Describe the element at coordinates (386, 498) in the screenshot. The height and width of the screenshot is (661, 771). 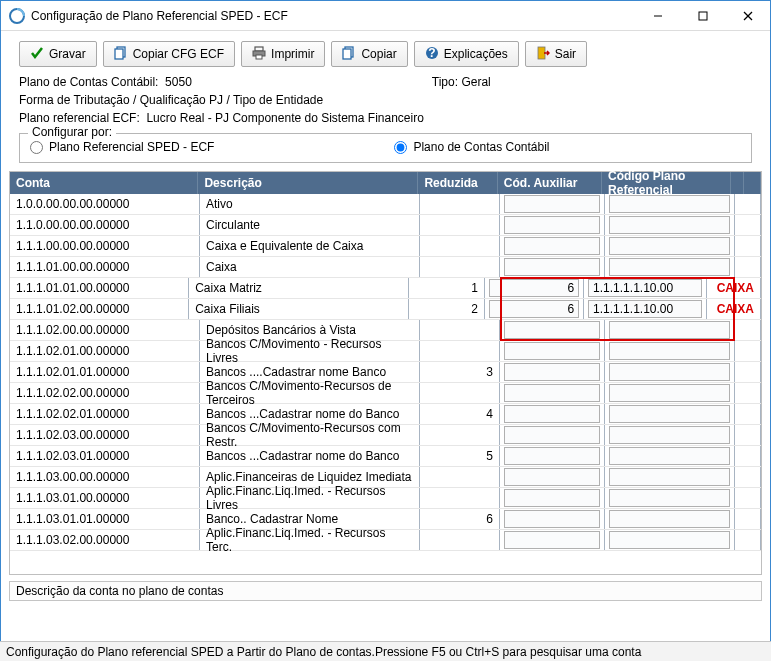
I see `table-row: 1.1.1.03.01.00.00000Aplic.Financ.Liq.Ime…` at that location.